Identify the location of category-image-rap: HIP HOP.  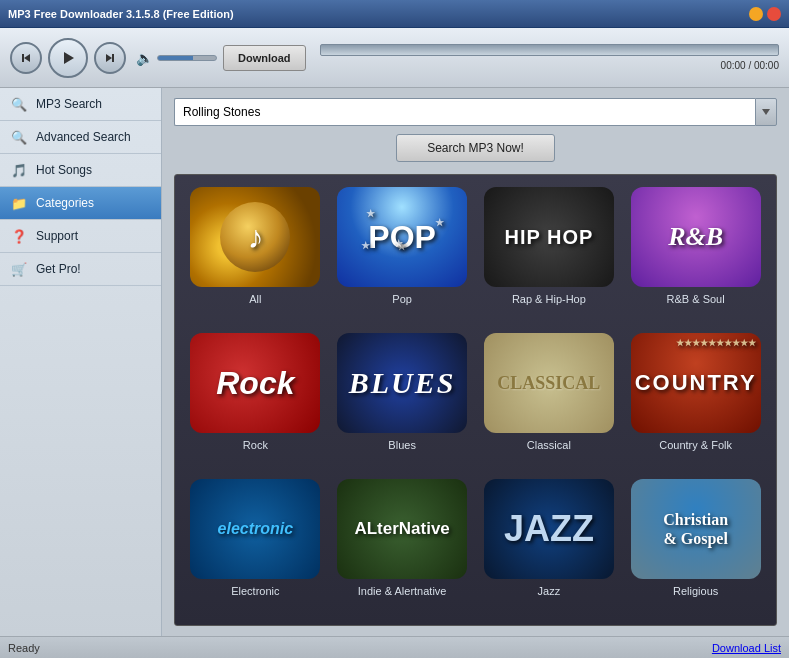
(549, 237).